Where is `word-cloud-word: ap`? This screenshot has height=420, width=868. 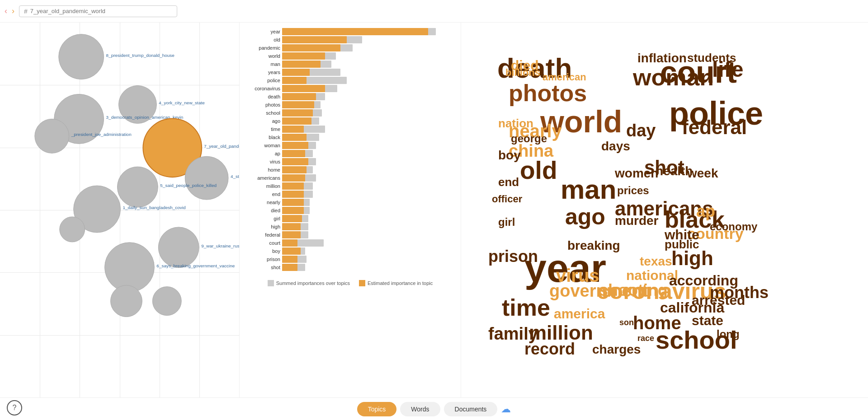
word-cloud-word: ap is located at coordinates (706, 211).